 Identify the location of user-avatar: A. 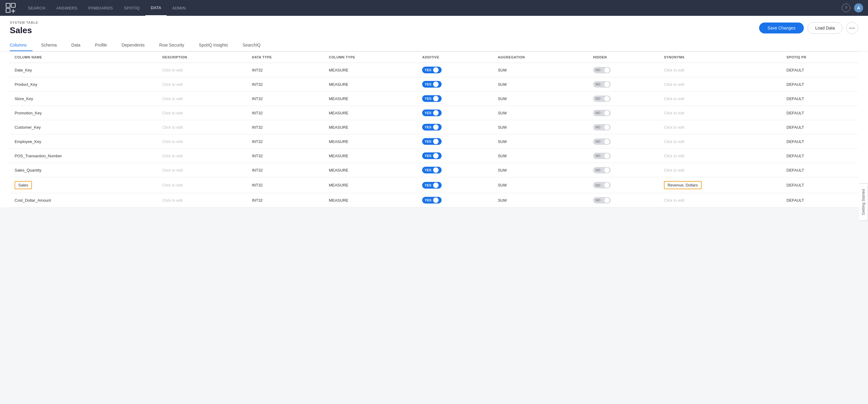
(859, 8).